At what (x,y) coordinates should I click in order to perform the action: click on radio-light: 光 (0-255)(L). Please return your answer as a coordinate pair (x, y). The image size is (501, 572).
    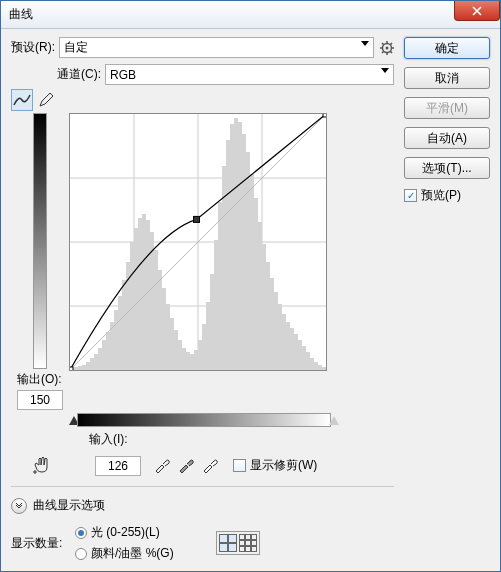
    Looking at the image, I should click on (124, 532).